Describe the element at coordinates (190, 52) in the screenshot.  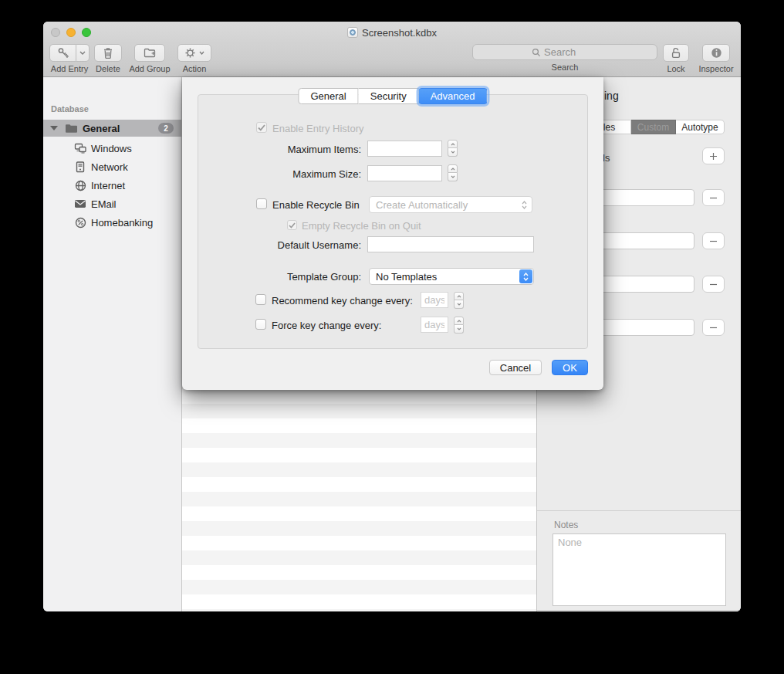
I see `gear-icon` at that location.